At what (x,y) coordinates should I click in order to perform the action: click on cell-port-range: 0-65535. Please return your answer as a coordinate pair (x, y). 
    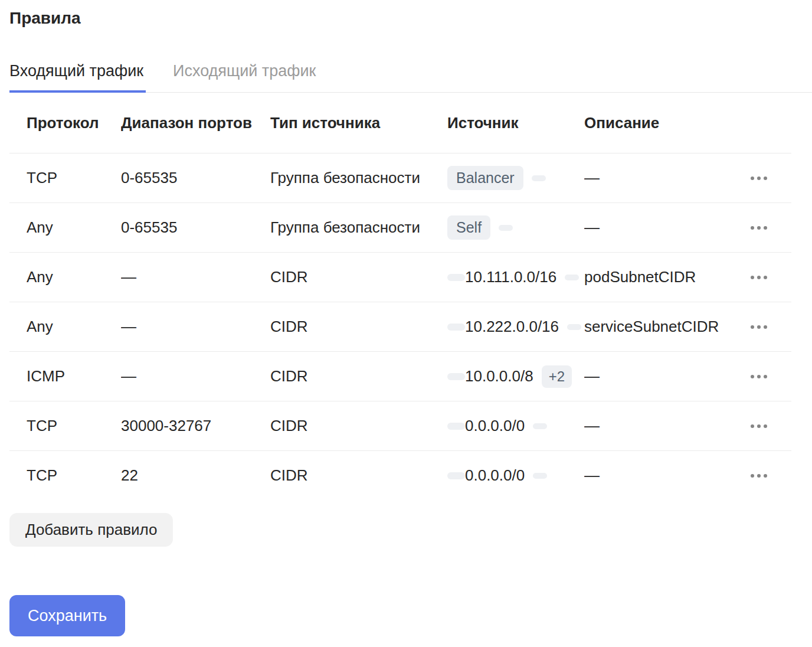
    Looking at the image, I should click on (196, 228).